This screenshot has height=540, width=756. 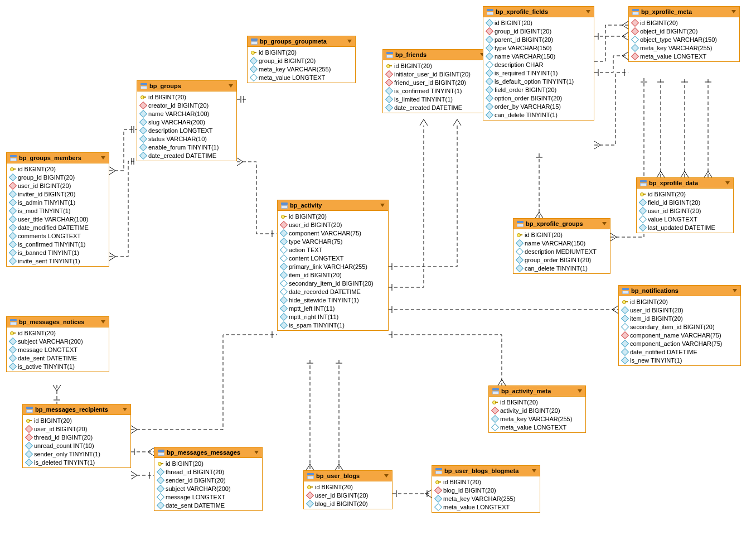 I want to click on table-title: bp_xprofile_data, so click(x=673, y=183).